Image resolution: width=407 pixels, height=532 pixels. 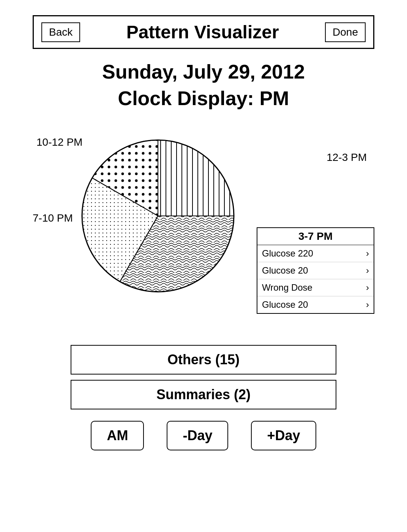 What do you see at coordinates (316, 271) in the screenshot?
I see `popup-row-2: Glucose 20 ›` at bounding box center [316, 271].